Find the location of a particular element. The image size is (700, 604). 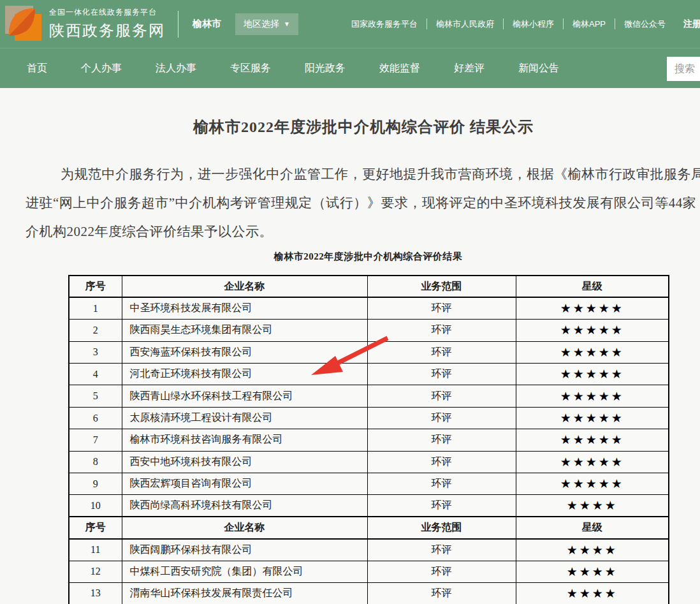

top-link-4: 榆林APP is located at coordinates (589, 24).